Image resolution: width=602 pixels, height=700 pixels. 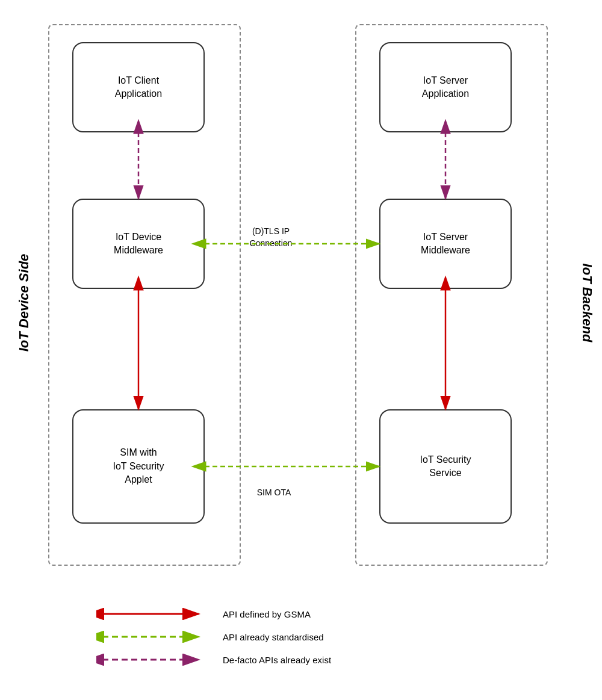 I want to click on legend-item-defacto: De-facto APIs already exist, so click(x=307, y=660).